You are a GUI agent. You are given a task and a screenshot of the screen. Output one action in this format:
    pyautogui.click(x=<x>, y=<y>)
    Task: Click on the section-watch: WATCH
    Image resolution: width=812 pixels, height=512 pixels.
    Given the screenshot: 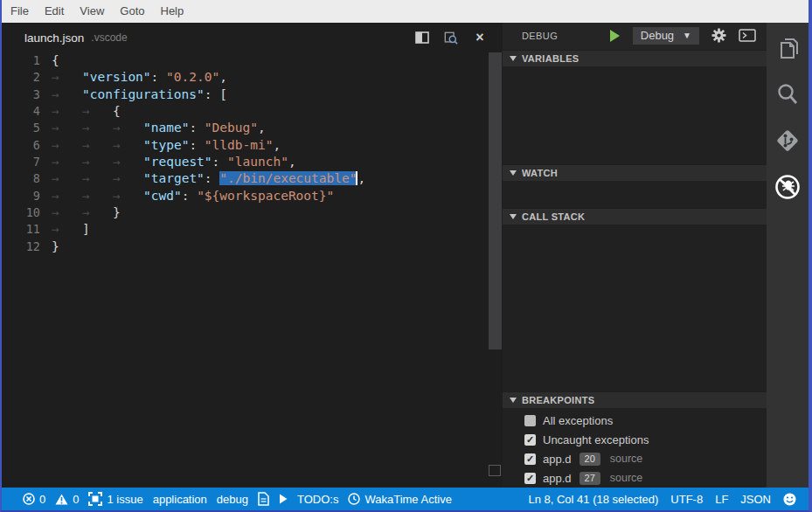 What is the action you would take?
    pyautogui.click(x=635, y=173)
    